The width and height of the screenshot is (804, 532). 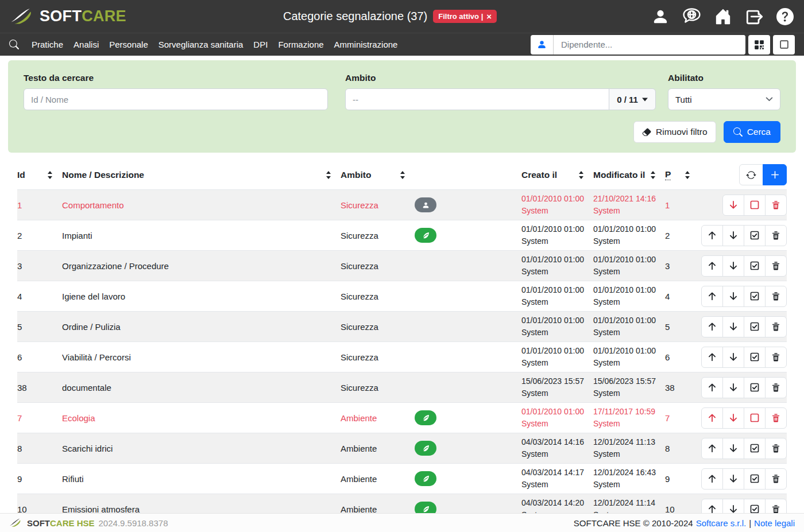 What do you see at coordinates (682, 174) in the screenshot?
I see `column-header-p: P` at bounding box center [682, 174].